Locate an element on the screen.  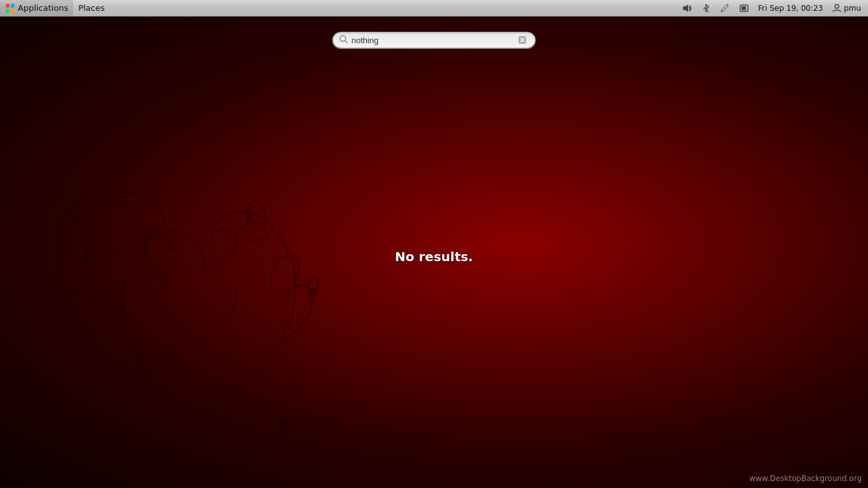
menubar-left: Applications Places is located at coordinates (55, 8).